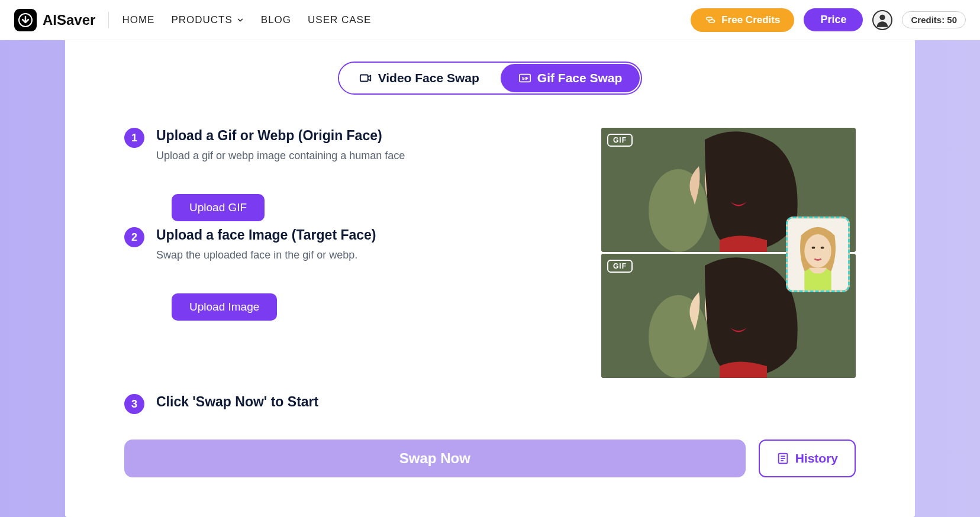 The width and height of the screenshot is (980, 517). Describe the element at coordinates (134, 138) in the screenshot. I see `step-number-1: 1` at that location.